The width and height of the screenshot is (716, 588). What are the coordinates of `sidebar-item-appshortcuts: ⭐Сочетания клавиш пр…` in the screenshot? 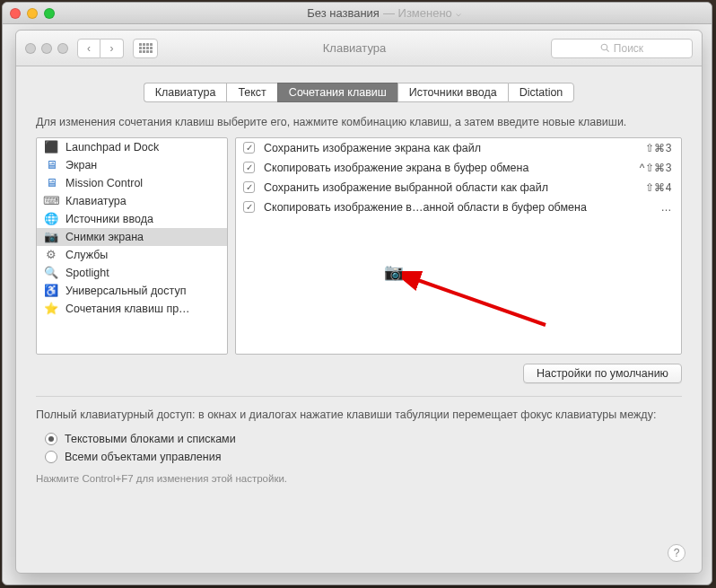 It's located at (132, 309).